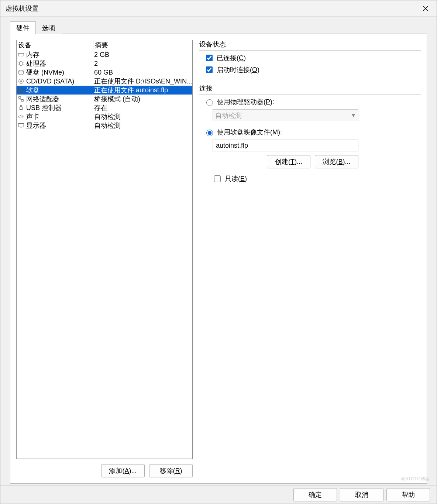 The height and width of the screenshot is (504, 437). Describe the element at coordinates (246, 102) in the screenshot. I see `use-physical-label: 使用物理驱动器(P):` at that location.